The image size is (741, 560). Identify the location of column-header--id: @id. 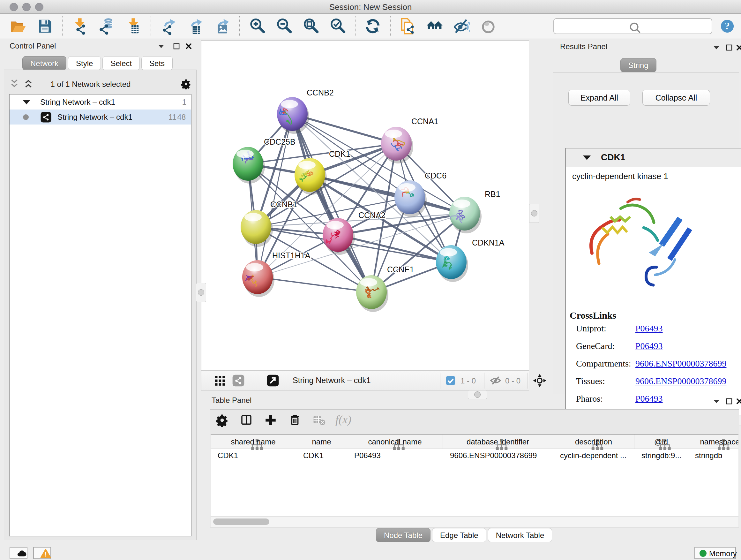
(661, 442).